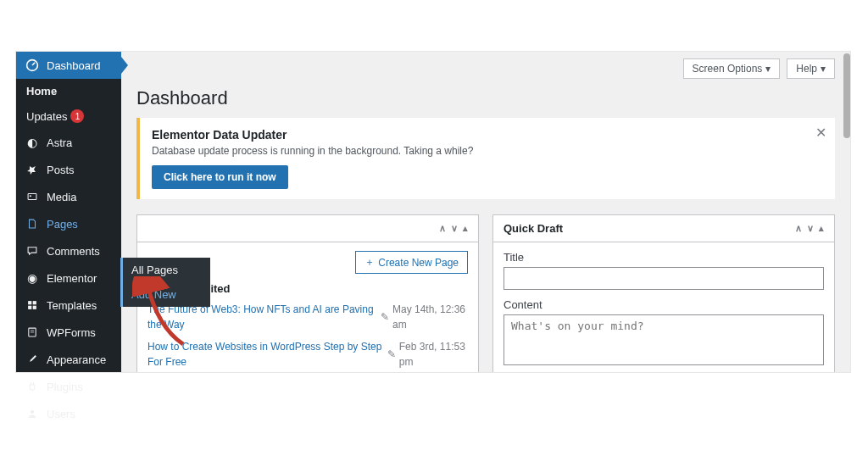 The image size is (868, 456). I want to click on brush-icon, so click(32, 359).